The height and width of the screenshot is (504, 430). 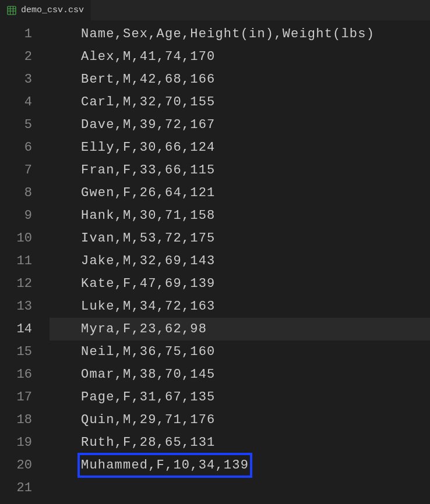 What do you see at coordinates (16, 170) in the screenshot?
I see `line-number: 7` at bounding box center [16, 170].